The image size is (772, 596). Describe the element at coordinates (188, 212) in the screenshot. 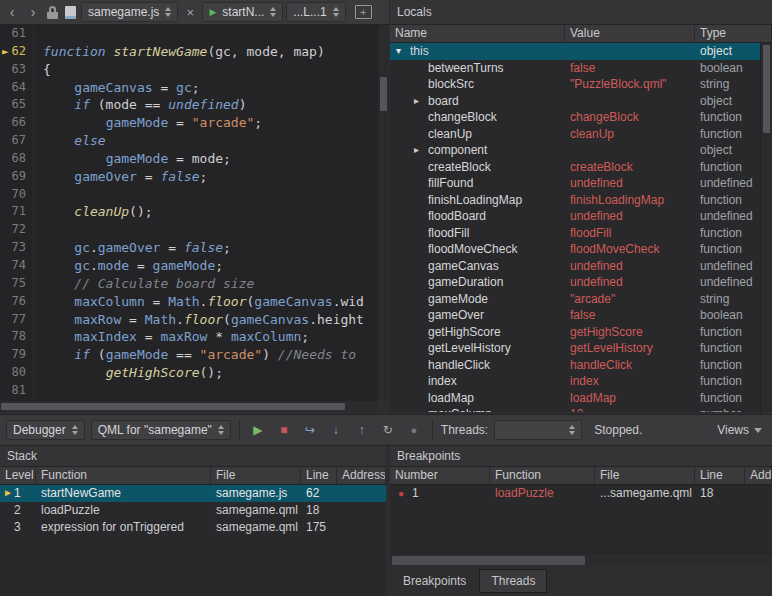

I see `editor-line: 71 cleanUp();` at that location.